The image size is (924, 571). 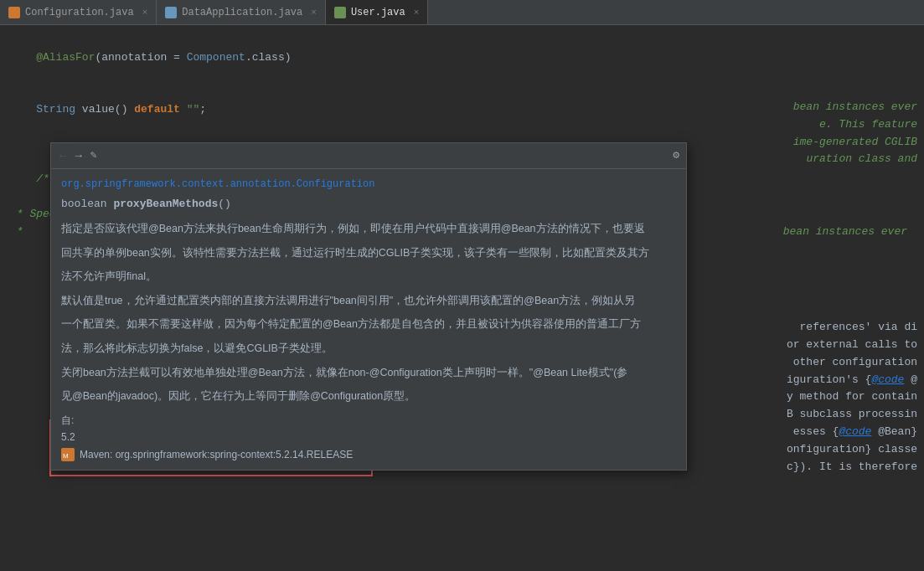 What do you see at coordinates (417, 13) in the screenshot?
I see `tab-user-close: ×` at bounding box center [417, 13].